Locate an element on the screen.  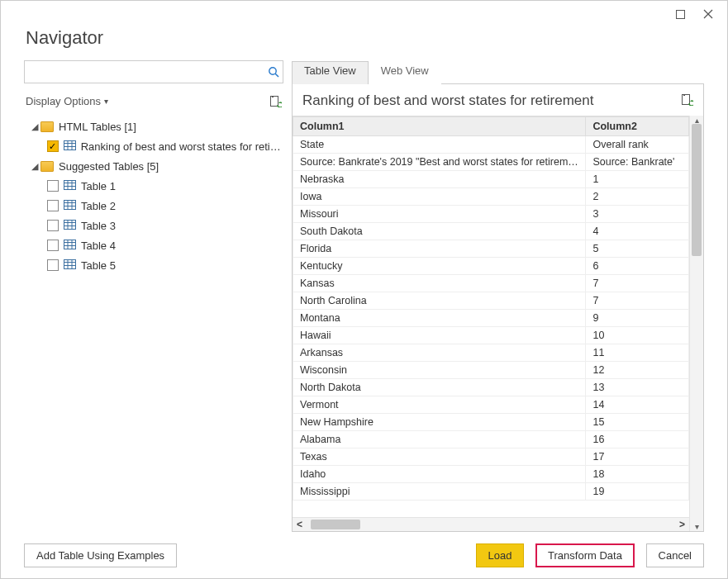
table-row: Kentucky6 is located at coordinates (491, 266).